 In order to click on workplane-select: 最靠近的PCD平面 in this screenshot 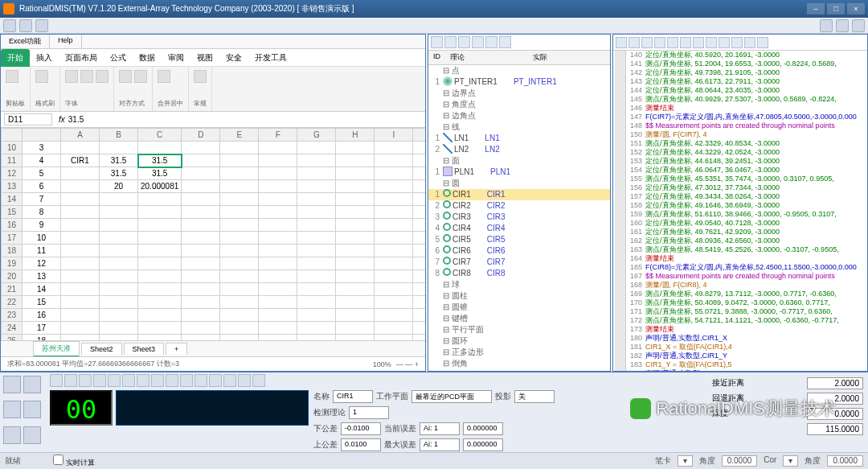, I will do `click(452, 397)`.